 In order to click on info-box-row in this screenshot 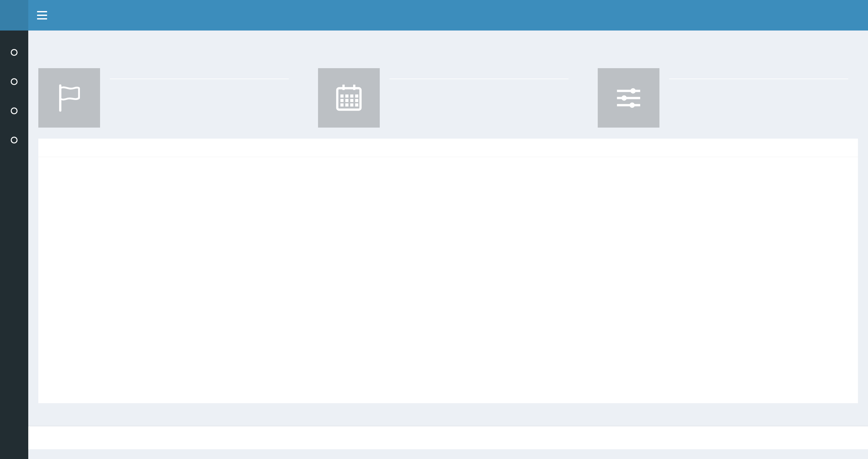, I will do `click(448, 98)`.